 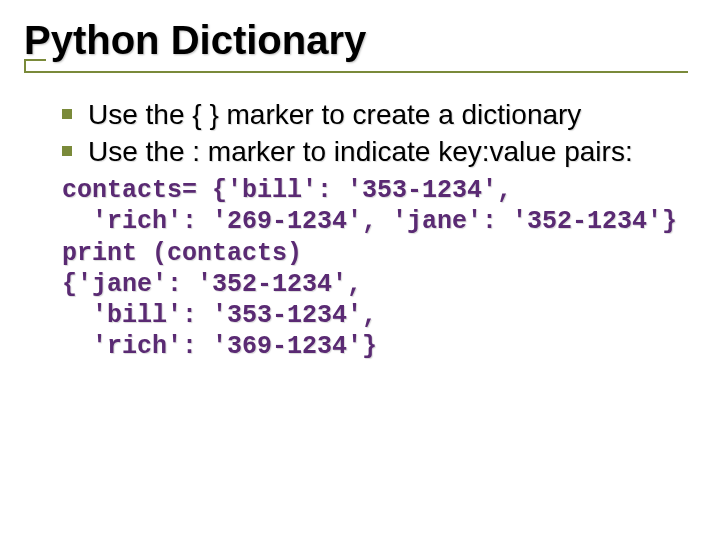 I want to click on title-area: Python Dictionary, so click(x=360, y=44).